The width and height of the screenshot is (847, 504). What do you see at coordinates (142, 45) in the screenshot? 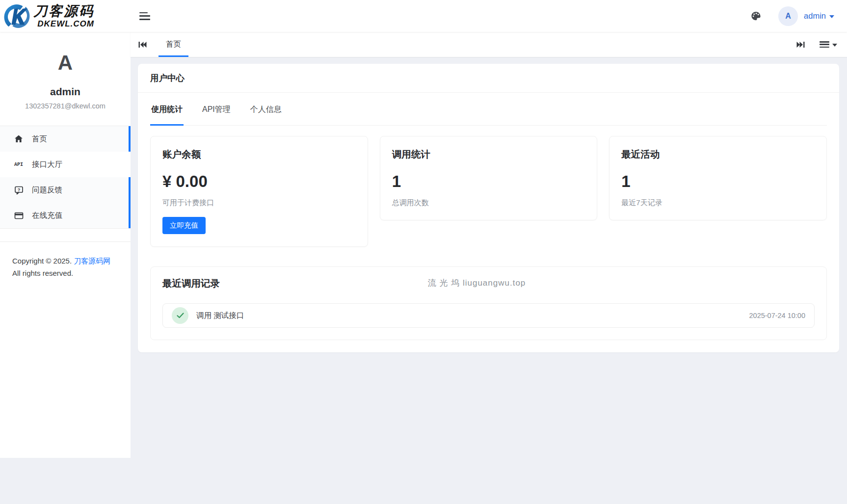
I see `tabs-scroll-left-button` at bounding box center [142, 45].